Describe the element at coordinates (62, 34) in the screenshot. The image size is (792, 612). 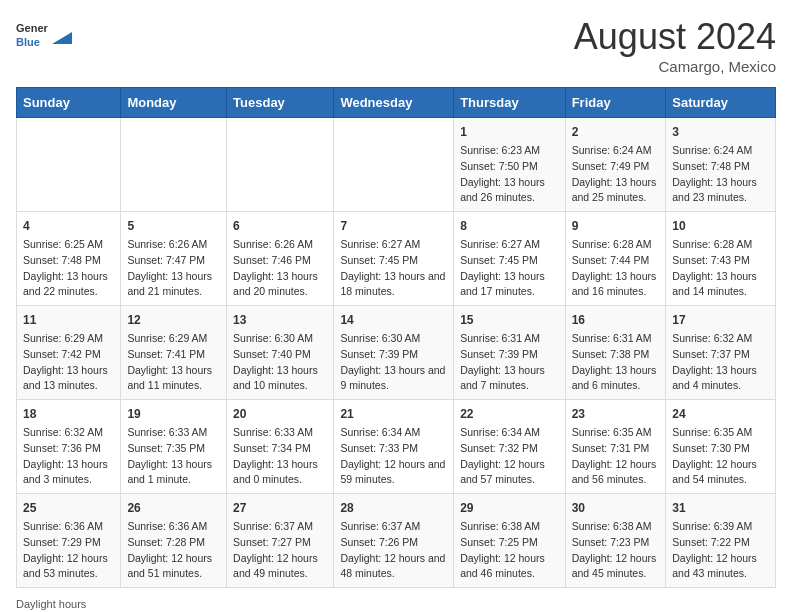
I see `logo-arrow-icon` at that location.